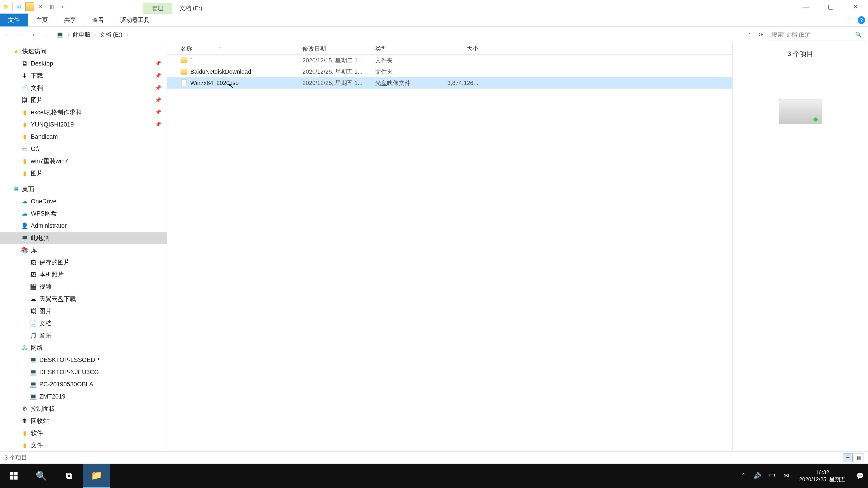  What do you see at coordinates (339, 48) in the screenshot?
I see `column-date: 修改日期` at bounding box center [339, 48].